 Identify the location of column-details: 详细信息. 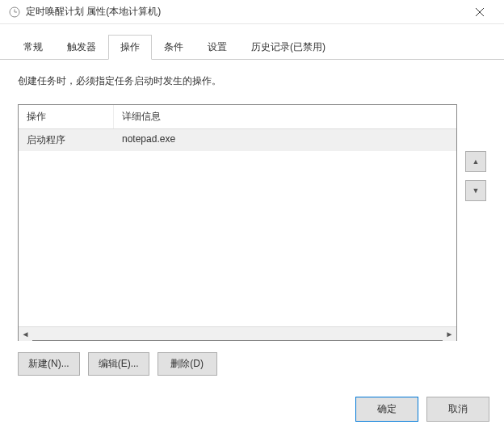
(285, 116).